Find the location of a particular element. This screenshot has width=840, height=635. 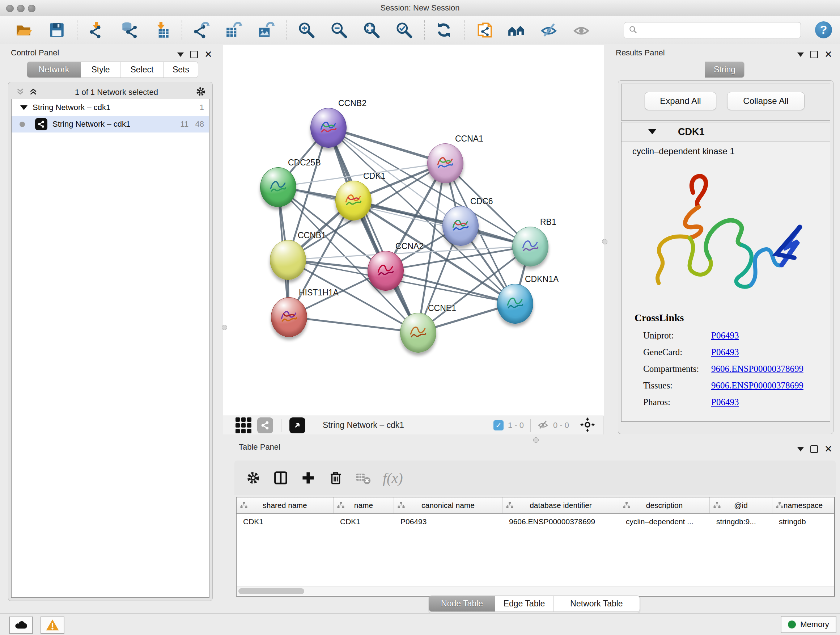

cell-shared-name: CDK1 is located at coordinates (285, 521).